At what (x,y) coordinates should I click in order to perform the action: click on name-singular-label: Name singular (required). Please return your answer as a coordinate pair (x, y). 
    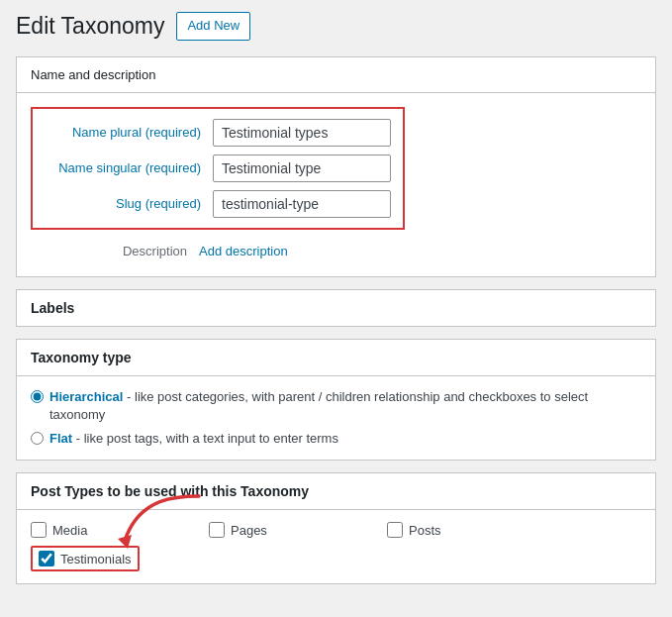
    Looking at the image, I should click on (129, 168).